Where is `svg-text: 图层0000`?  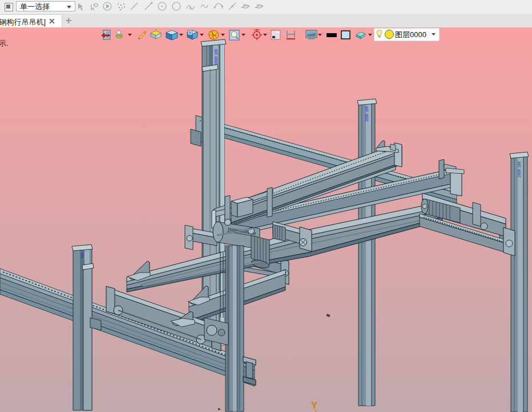 svg-text: 图层0000 is located at coordinates (411, 34).